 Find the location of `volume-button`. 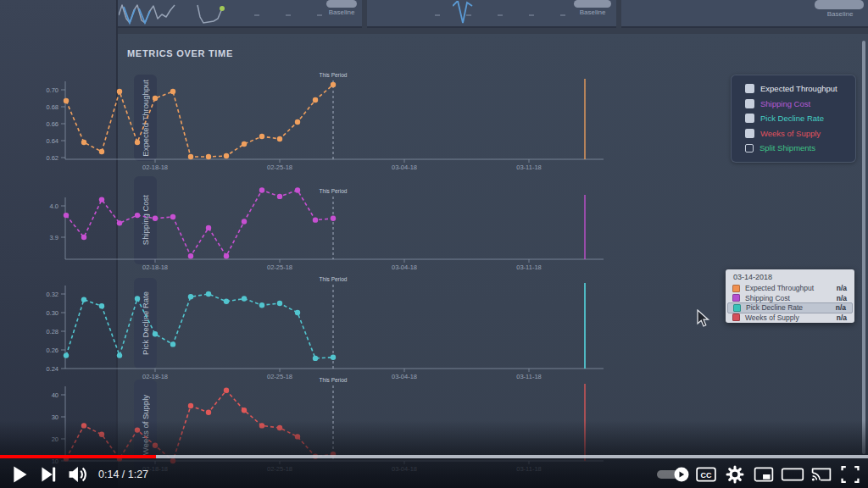

volume-button is located at coordinates (77, 474).